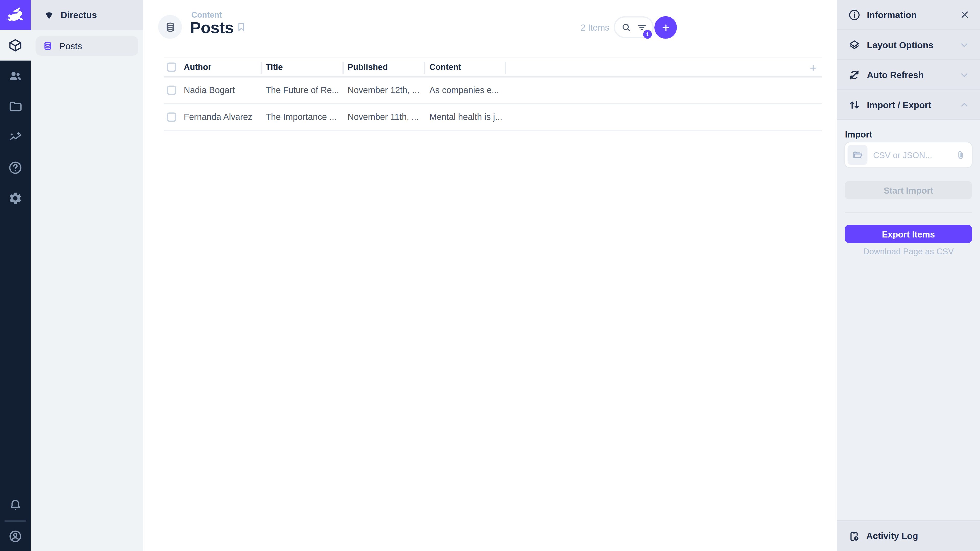 This screenshot has height=551, width=980. I want to click on paperclip-icon, so click(961, 155).